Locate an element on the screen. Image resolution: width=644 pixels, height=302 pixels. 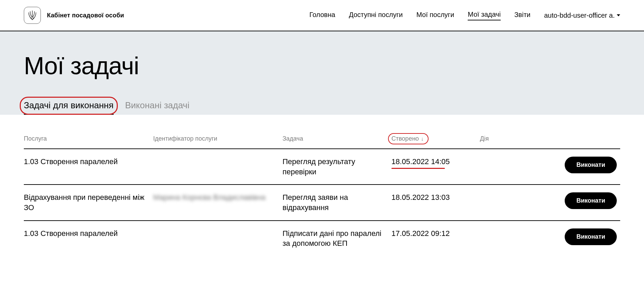
highlight-annotation-created is located at coordinates (418, 168).